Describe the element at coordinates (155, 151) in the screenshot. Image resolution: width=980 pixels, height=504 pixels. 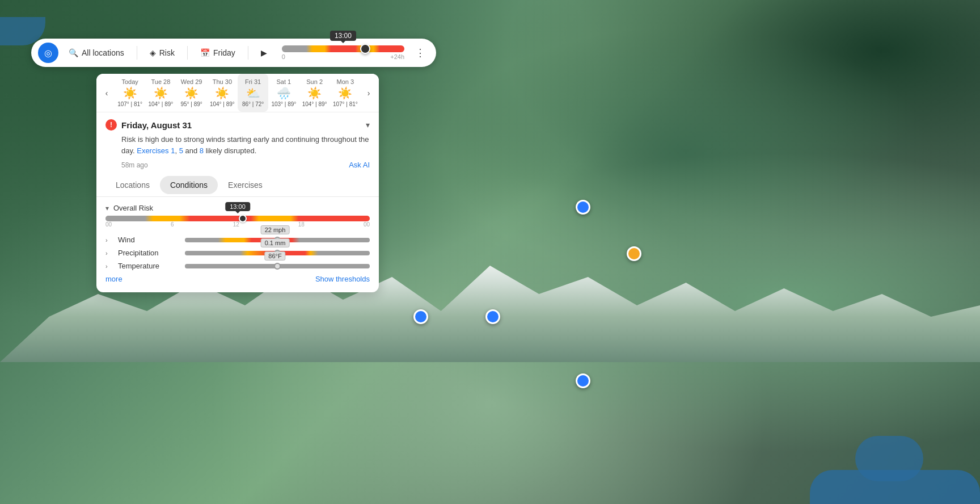
I see `exercise-link-1: Exercises 1` at that location.